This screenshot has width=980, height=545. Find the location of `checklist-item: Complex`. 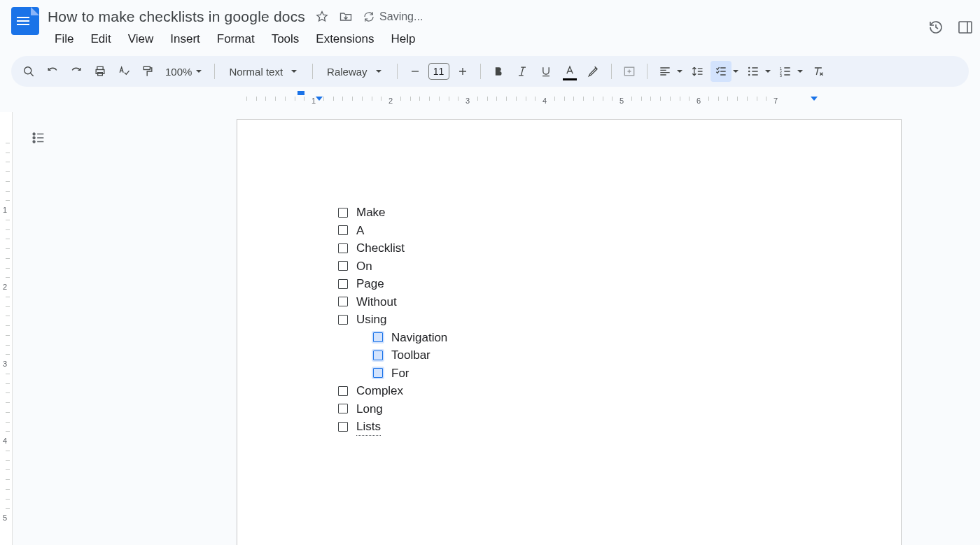

checklist-item: Complex is located at coordinates (393, 391).